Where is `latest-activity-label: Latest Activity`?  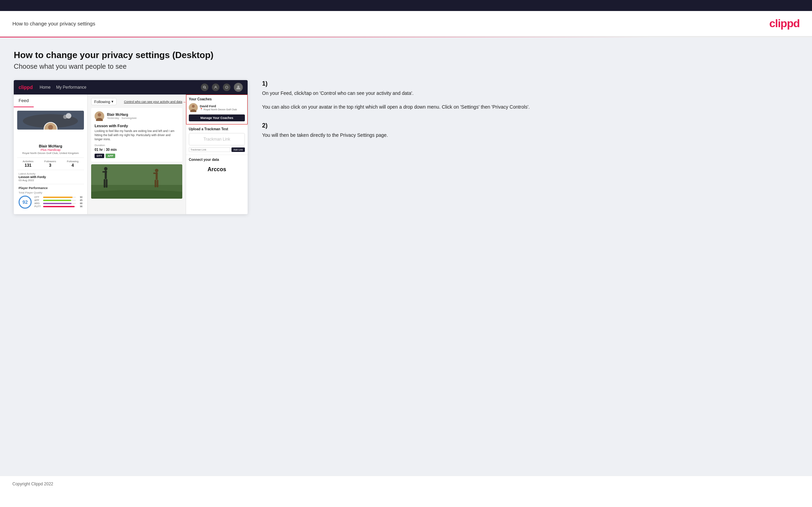
latest-activity-label: Latest Activity is located at coordinates (51, 174).